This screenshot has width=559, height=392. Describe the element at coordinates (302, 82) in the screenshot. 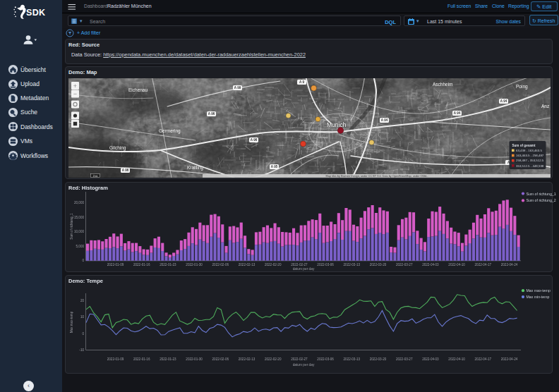

I see `svg-text: A 9` at that location.